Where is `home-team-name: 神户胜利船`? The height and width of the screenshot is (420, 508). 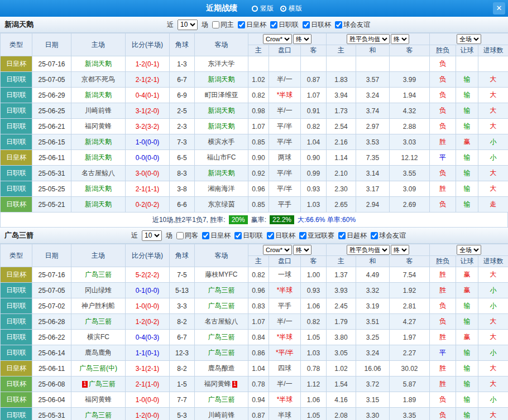
home-team-name: 神户胜利船 is located at coordinates (98, 306).